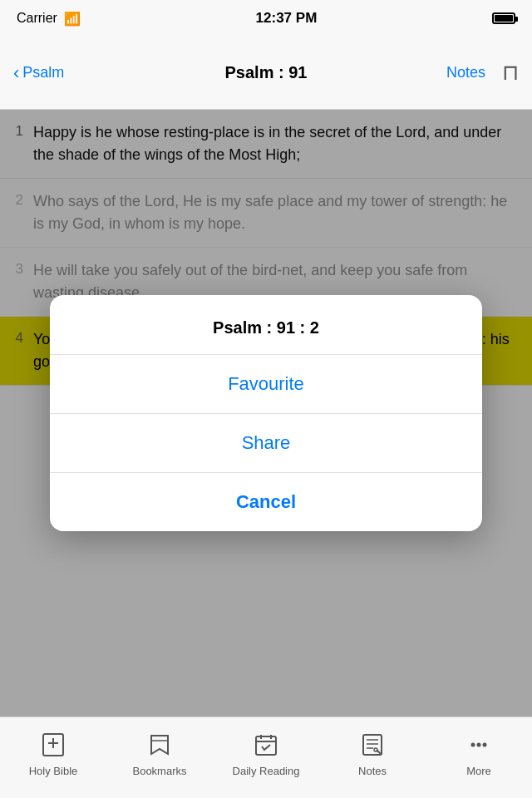 The width and height of the screenshot is (532, 798). Describe the element at coordinates (160, 771) in the screenshot. I see `bookmarks-label: Bookmarks` at that location.